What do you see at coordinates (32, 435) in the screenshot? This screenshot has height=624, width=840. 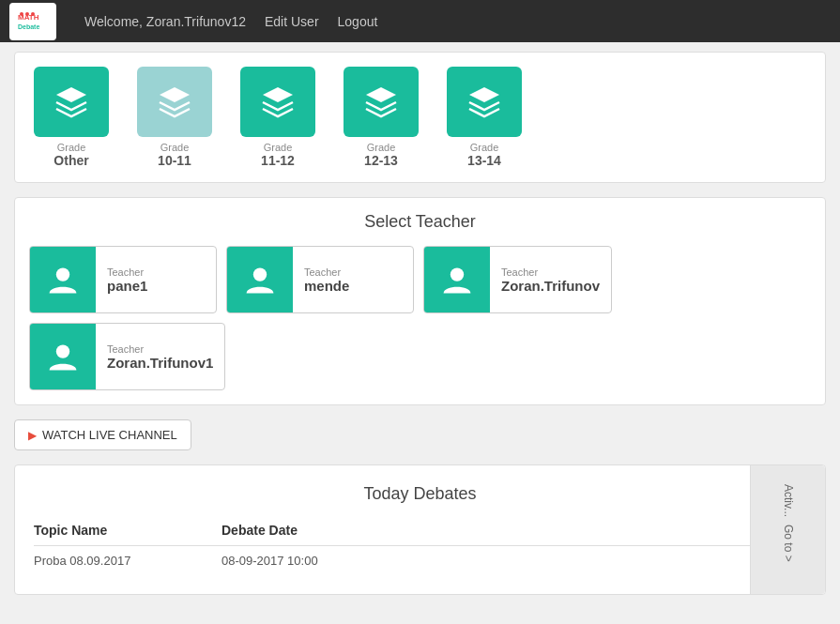 I see `play-icon: ▶` at bounding box center [32, 435].